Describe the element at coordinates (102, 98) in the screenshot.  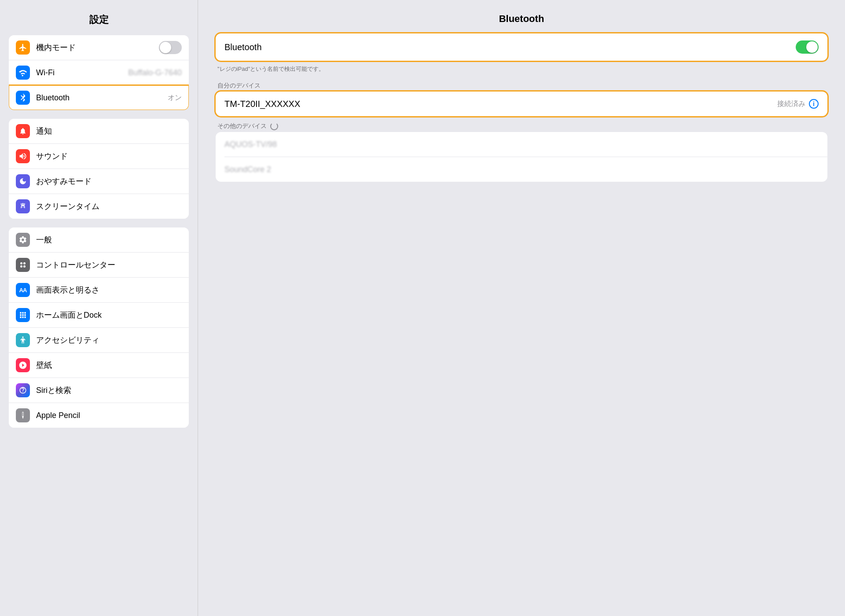
I see `bluetooth-label: Bluetooth` at that location.